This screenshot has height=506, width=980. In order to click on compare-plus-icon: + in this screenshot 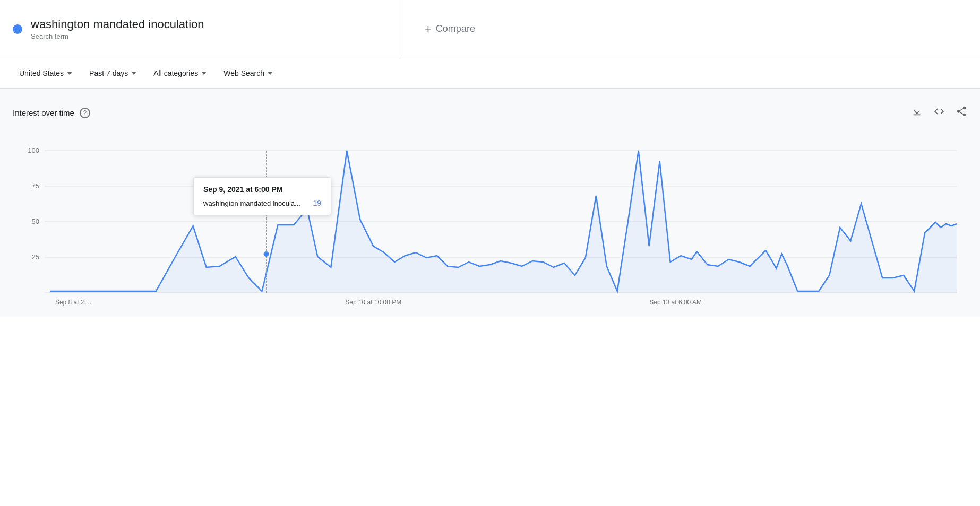, I will do `click(428, 29)`.